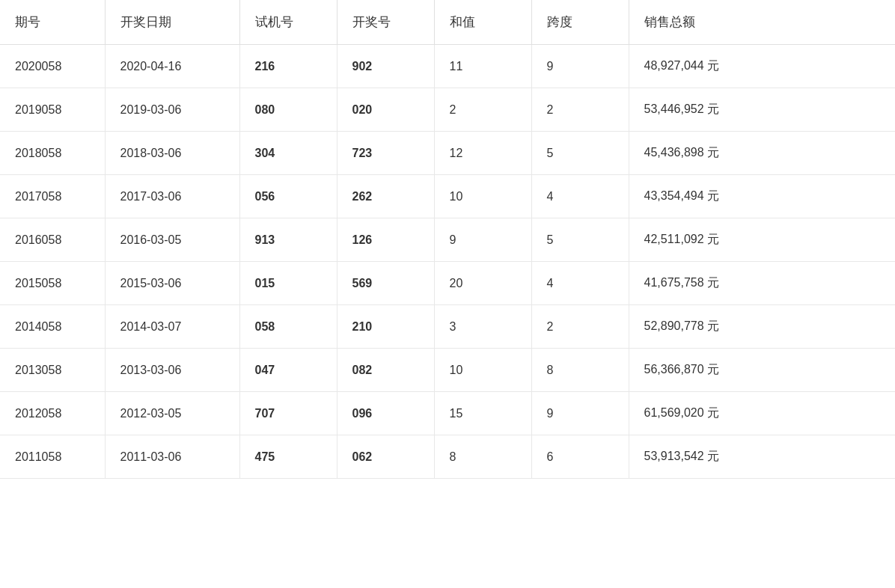 The width and height of the screenshot is (895, 588). What do you see at coordinates (52, 110) in the screenshot?
I see `cell-period: 2019058` at bounding box center [52, 110].